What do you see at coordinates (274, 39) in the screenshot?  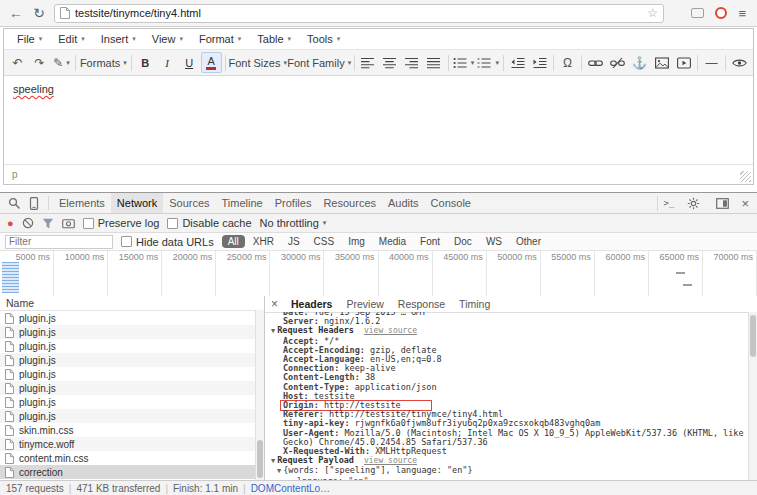 I see `menu-item-table: Table▾` at bounding box center [274, 39].